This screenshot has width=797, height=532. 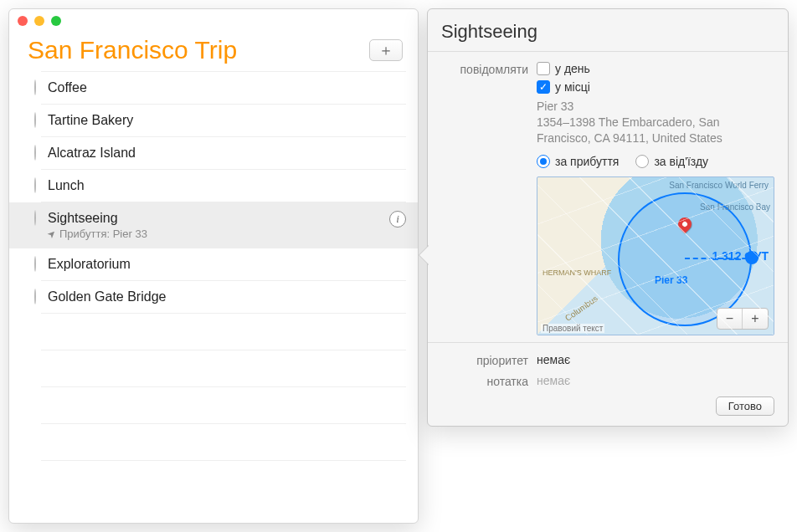 What do you see at coordinates (656, 122) in the screenshot?
I see `location-address: Pier 33 1354–1398 The Embarcadero, San F…` at bounding box center [656, 122].